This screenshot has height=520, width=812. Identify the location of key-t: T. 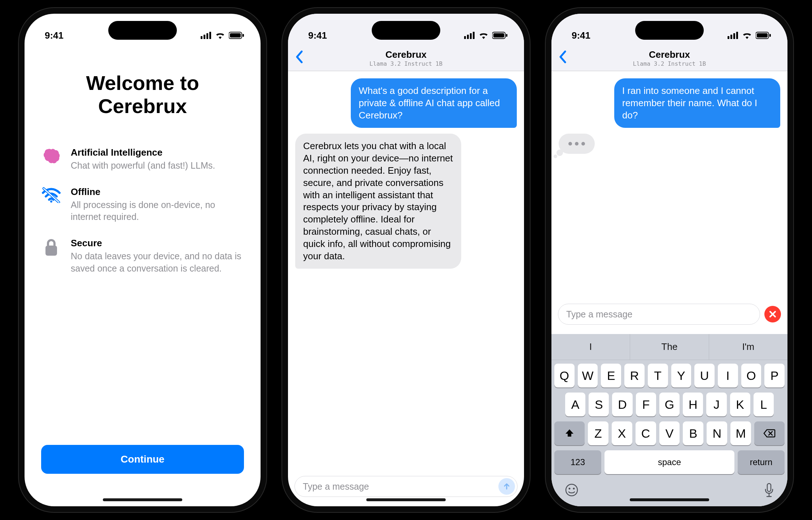
(658, 376).